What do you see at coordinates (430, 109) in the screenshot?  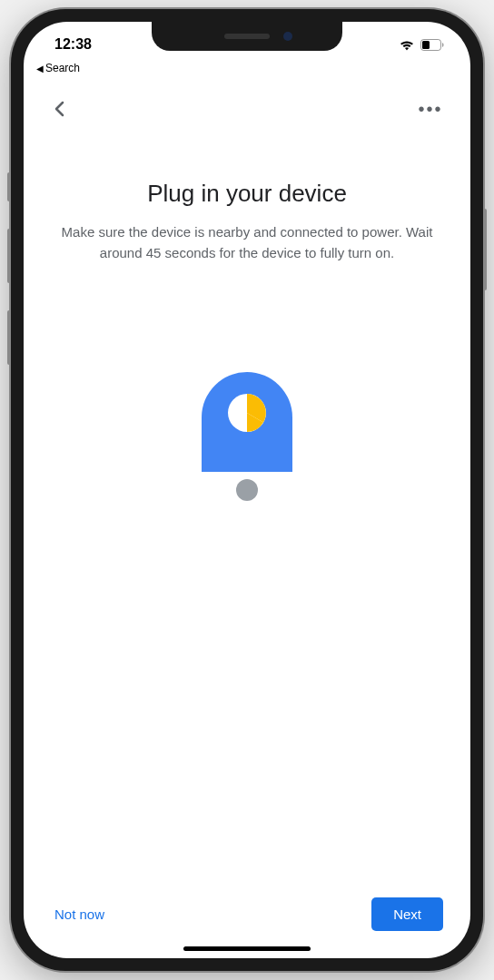 I see `more-options-button: •••` at bounding box center [430, 109].